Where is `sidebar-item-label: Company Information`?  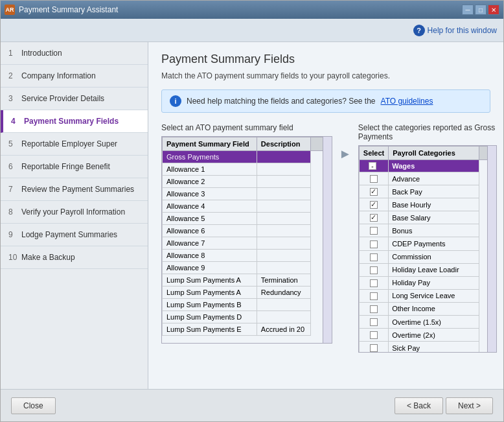 sidebar-item-label: Company Information is located at coordinates (58, 76).